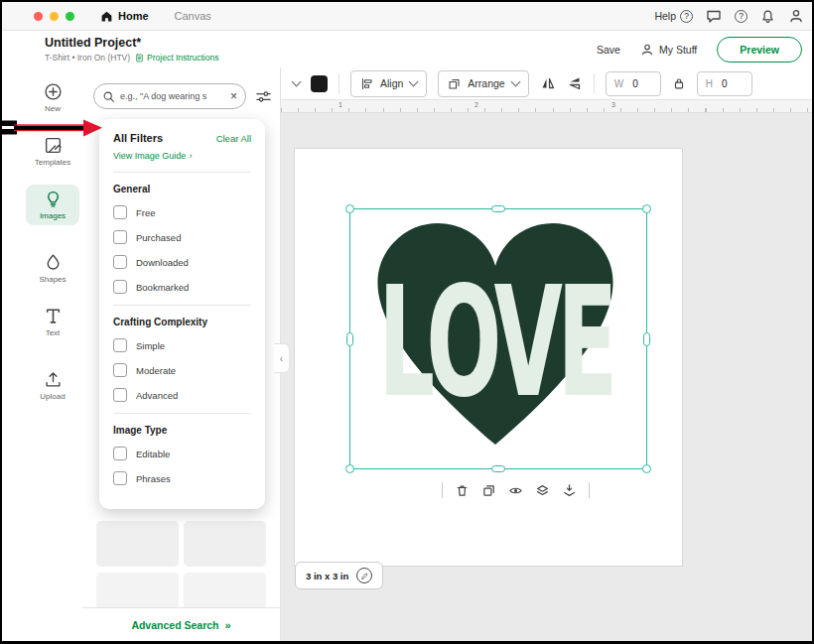  Describe the element at coordinates (53, 322) in the screenshot. I see `sidebar-item-text: Text` at that location.